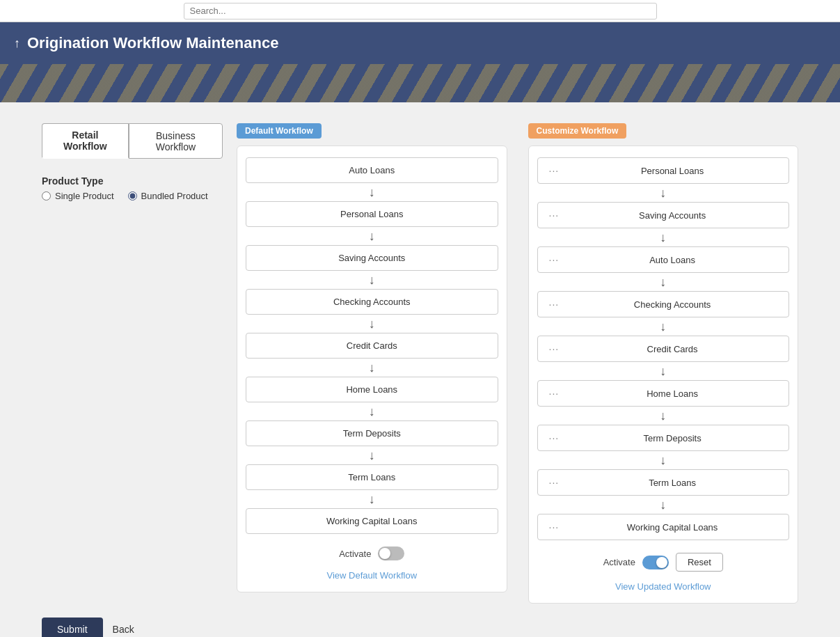 This screenshot has width=840, height=637. What do you see at coordinates (391, 553) in the screenshot?
I see `default-activate-toggle` at bounding box center [391, 553].